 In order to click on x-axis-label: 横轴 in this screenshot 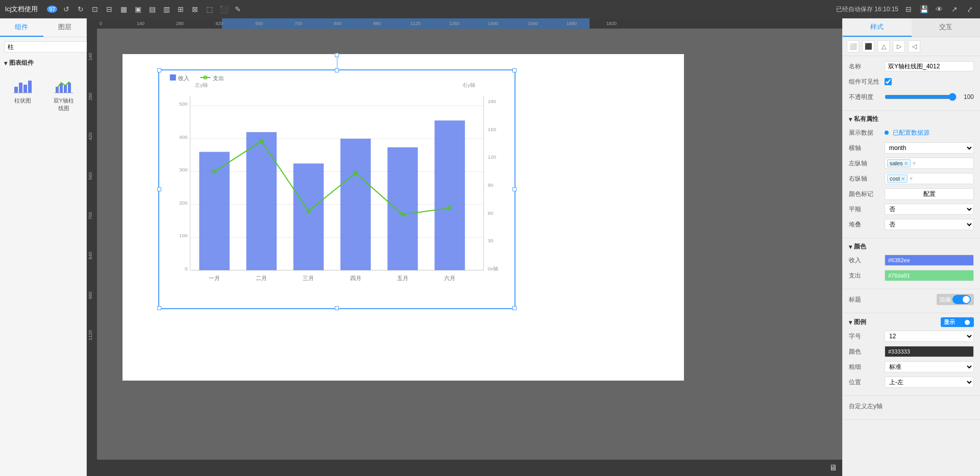, I will do `click(867, 148)`.